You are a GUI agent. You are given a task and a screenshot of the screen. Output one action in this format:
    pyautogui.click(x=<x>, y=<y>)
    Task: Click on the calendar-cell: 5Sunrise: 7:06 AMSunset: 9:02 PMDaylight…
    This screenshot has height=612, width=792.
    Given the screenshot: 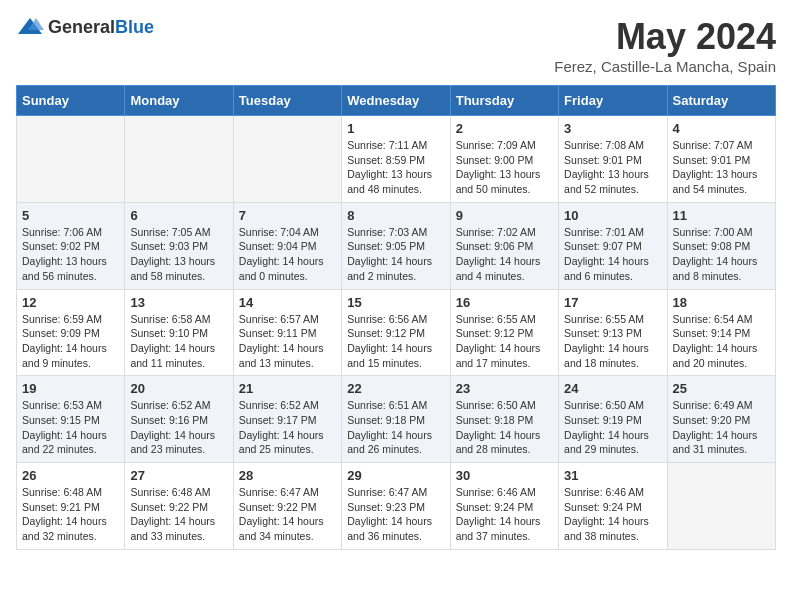 What is the action you would take?
    pyautogui.click(x=71, y=246)
    